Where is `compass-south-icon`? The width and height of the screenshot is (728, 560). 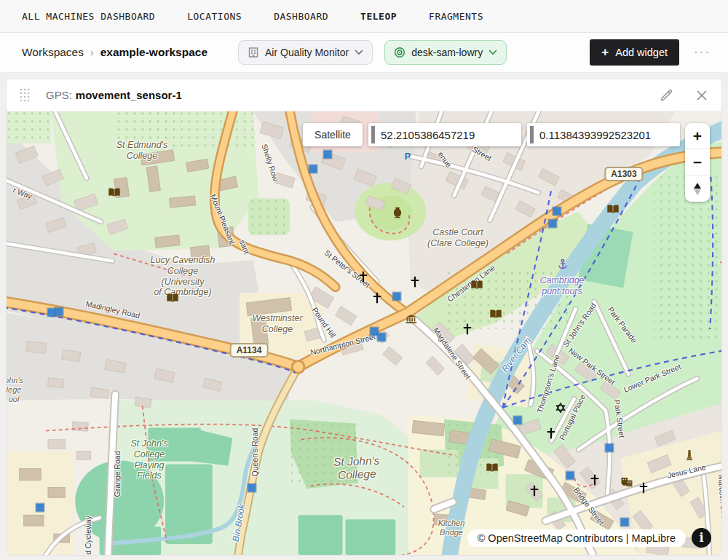
compass-south-icon is located at coordinates (697, 192).